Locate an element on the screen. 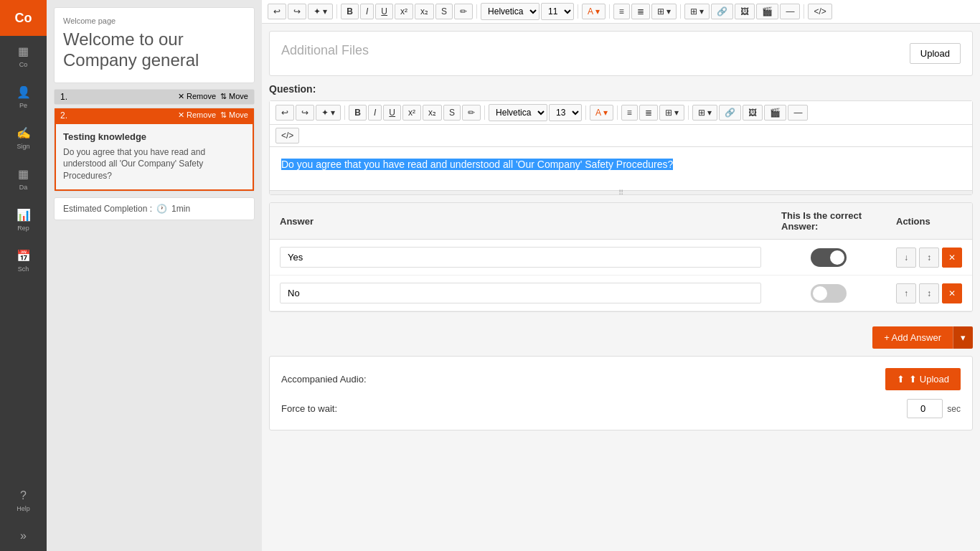  align-button: ⊞ ▾ is located at coordinates (664, 11).